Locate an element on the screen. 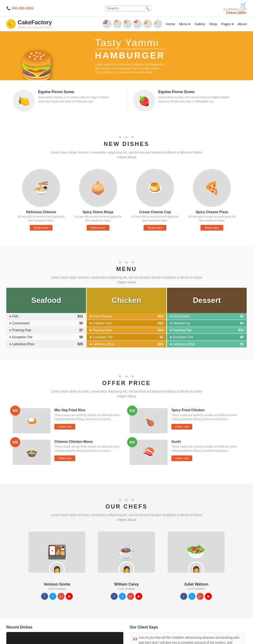 This screenshot has width=253, height=644. dish-2-readmore: Read more is located at coordinates (98, 228).